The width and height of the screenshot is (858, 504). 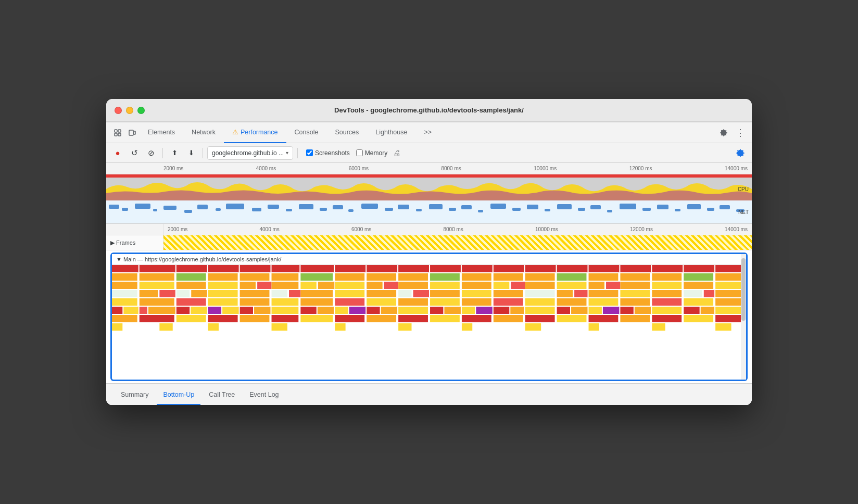 What do you see at coordinates (264, 395) in the screenshot?
I see `tab-event-log: Event Log` at bounding box center [264, 395].